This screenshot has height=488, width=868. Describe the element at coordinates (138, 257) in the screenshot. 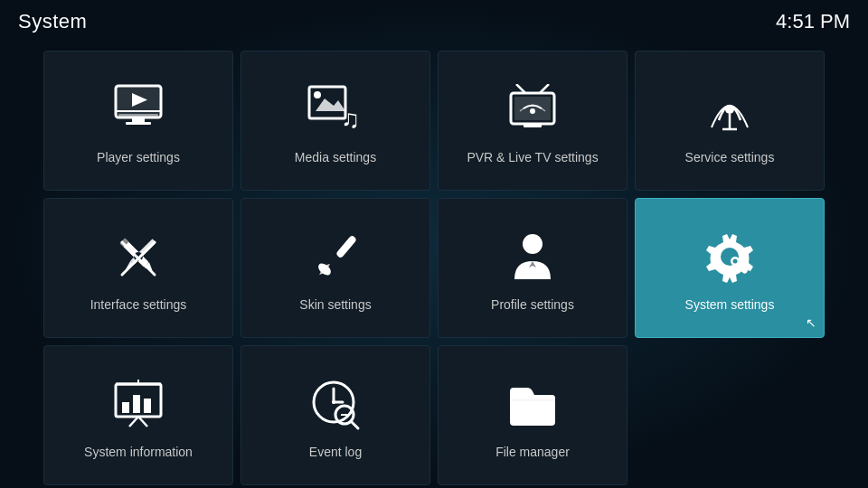

I see `interface-settings-icon` at that location.